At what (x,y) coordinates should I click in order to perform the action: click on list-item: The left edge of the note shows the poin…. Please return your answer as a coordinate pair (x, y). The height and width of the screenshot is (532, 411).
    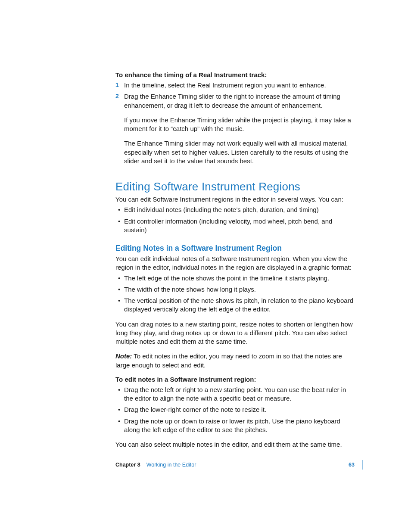
    Looking at the image, I should click on (235, 278).